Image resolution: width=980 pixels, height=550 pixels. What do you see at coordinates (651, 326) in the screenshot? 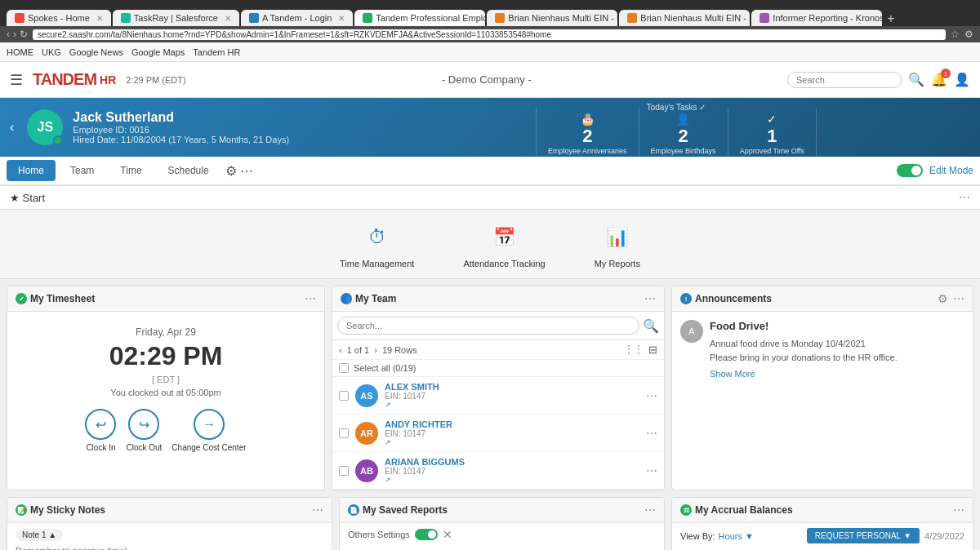
I see `team-search-button: 🔍` at bounding box center [651, 326].